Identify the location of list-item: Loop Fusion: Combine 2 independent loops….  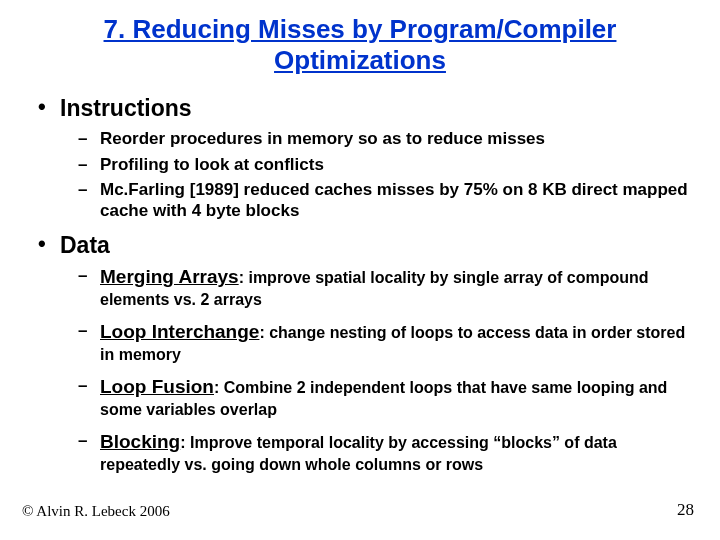
(384, 398).